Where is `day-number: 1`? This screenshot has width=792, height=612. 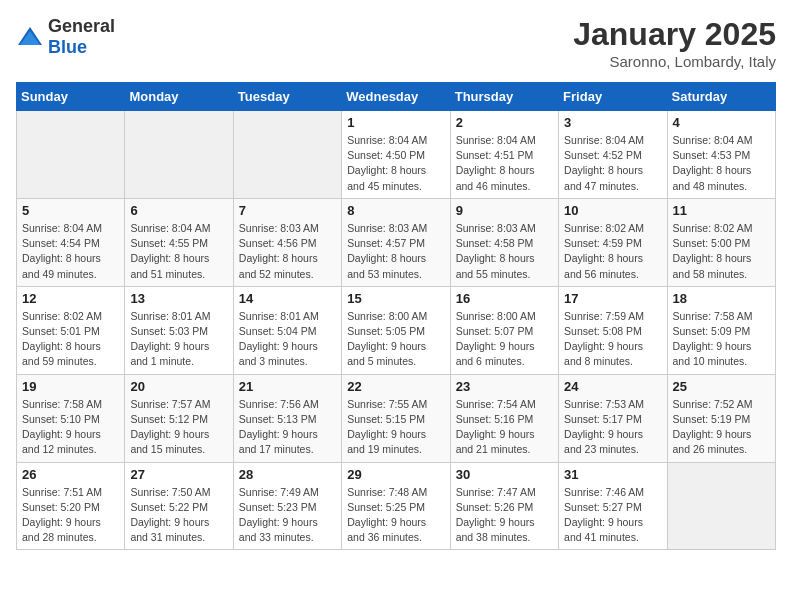
day-number: 1 is located at coordinates (396, 122).